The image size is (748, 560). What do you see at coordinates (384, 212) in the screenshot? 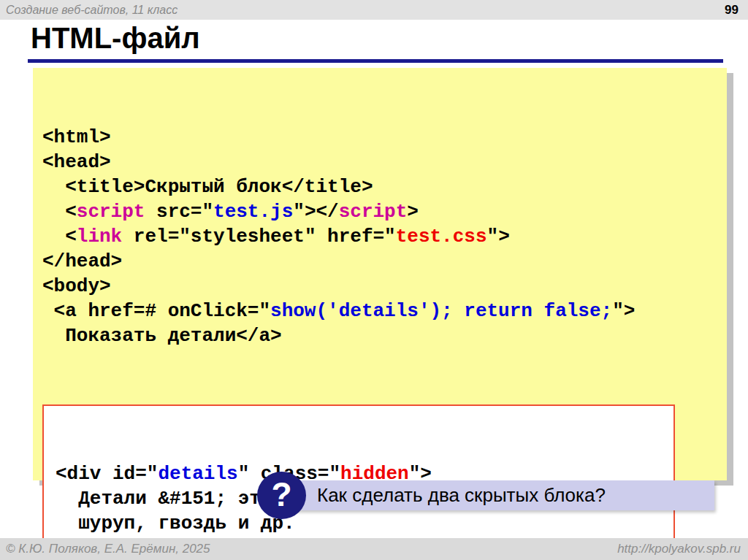
I see `code-line: <script src="test.js"></script>` at bounding box center [384, 212].